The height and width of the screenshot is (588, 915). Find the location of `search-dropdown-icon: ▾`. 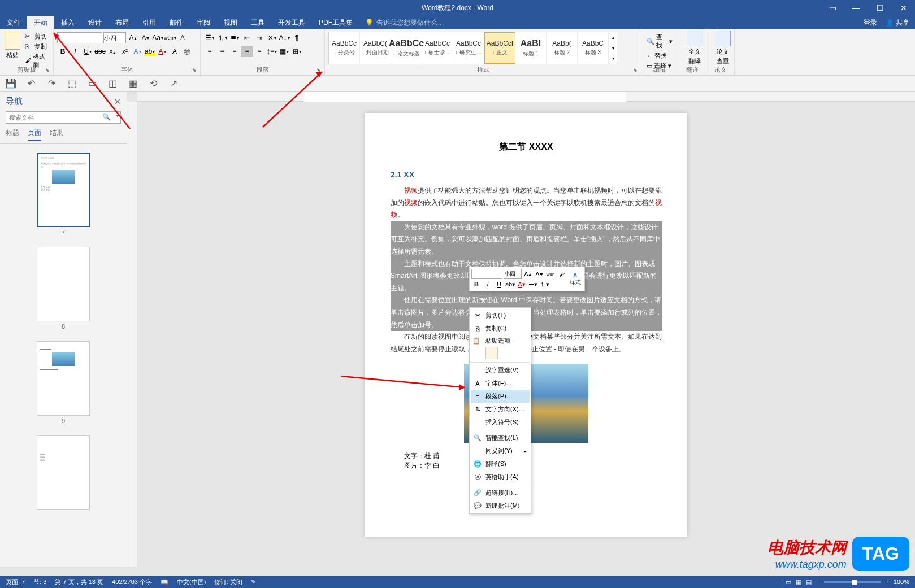

search-dropdown-icon: ▾ is located at coordinates (118, 116).